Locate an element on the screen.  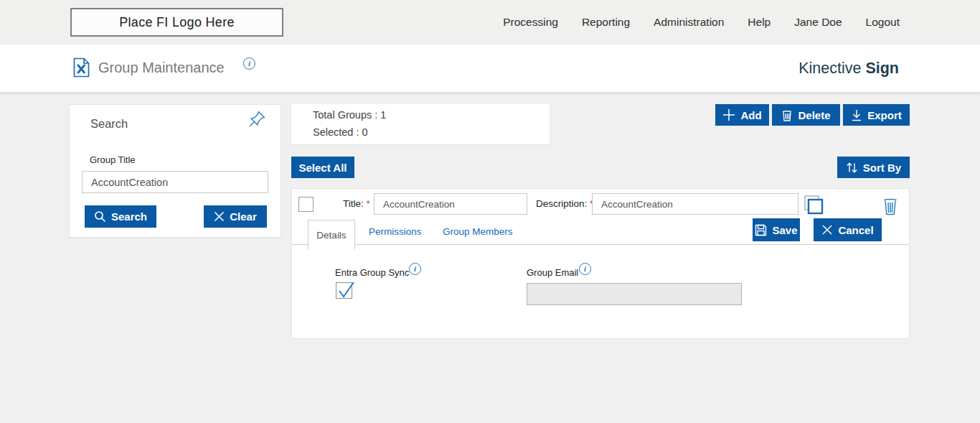
nav-help: Help is located at coordinates (759, 22).